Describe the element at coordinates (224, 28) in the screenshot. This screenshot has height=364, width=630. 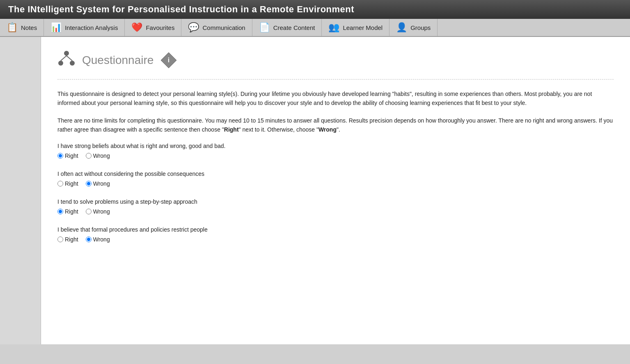
I see `nav-communication-label: Communication` at that location.